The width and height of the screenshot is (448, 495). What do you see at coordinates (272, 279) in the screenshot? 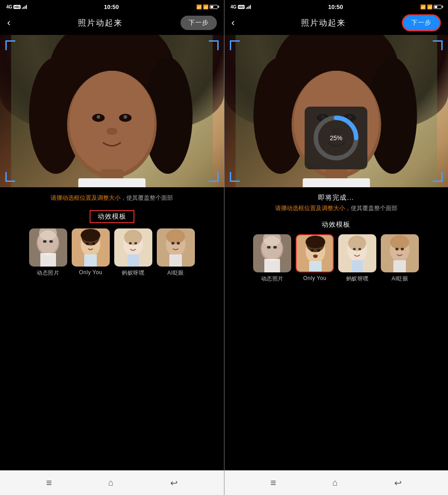
I see `right-template-label-1: 动态照片` at bounding box center [272, 279].